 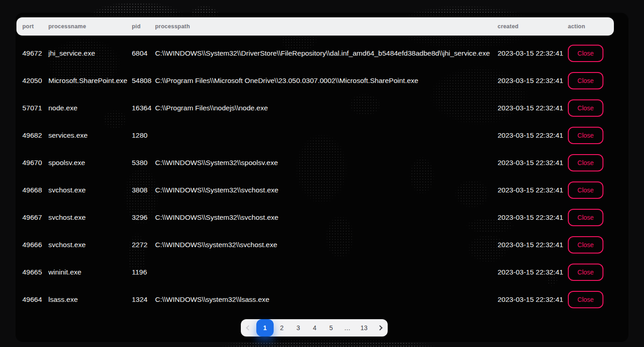 What do you see at coordinates (380, 328) in the screenshot?
I see `pagination-next-button` at bounding box center [380, 328].